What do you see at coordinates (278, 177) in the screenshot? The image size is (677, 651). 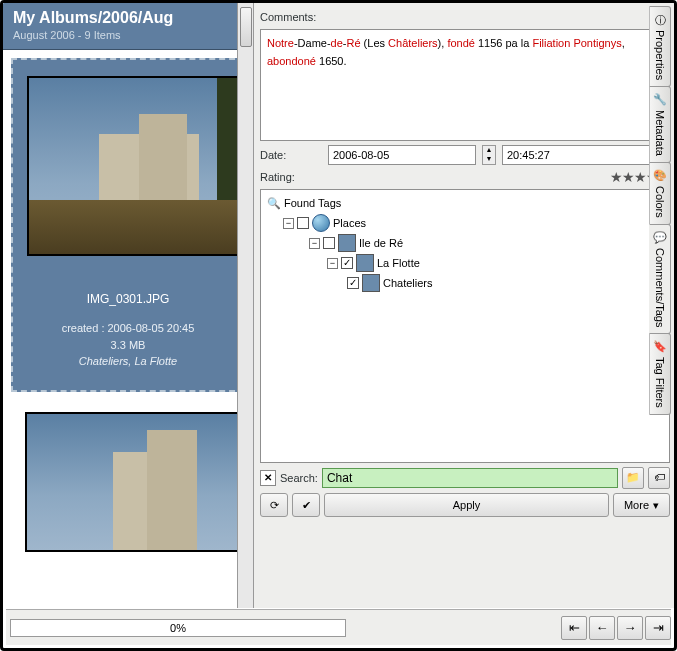 I see `rating-label: Rating:` at bounding box center [278, 177].